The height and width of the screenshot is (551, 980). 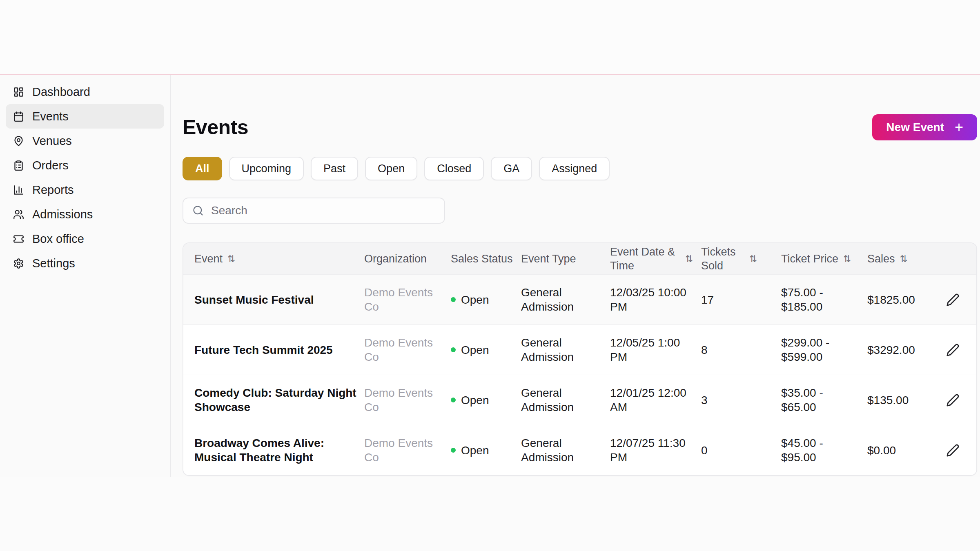 What do you see at coordinates (741, 350) in the screenshot?
I see `tickets-sold: 8` at bounding box center [741, 350].